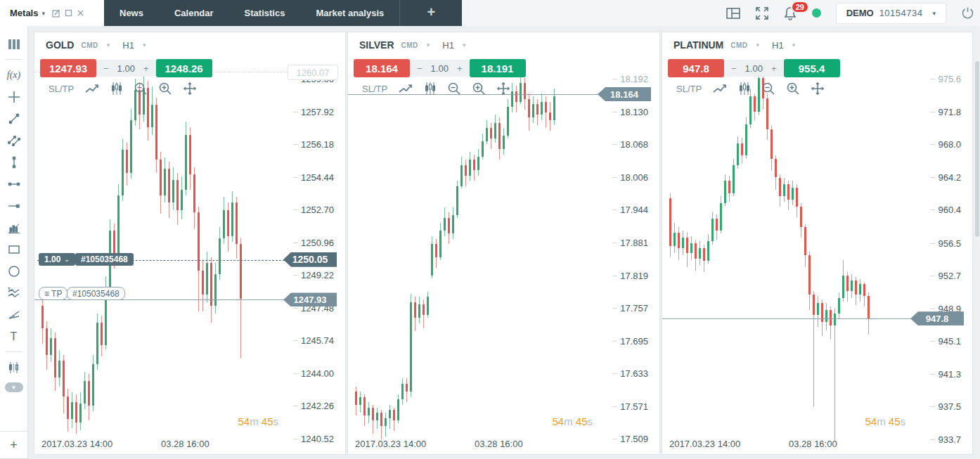 This screenshot has width=980, height=459. I want to click on horizontal-segment-icon, so click(14, 184).